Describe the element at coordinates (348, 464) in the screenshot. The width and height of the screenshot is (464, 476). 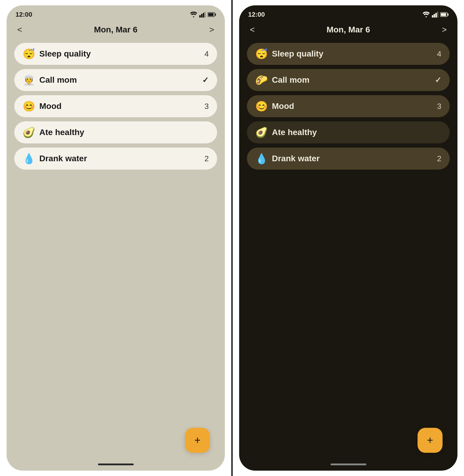
I see `home-indicator-dark` at that location.